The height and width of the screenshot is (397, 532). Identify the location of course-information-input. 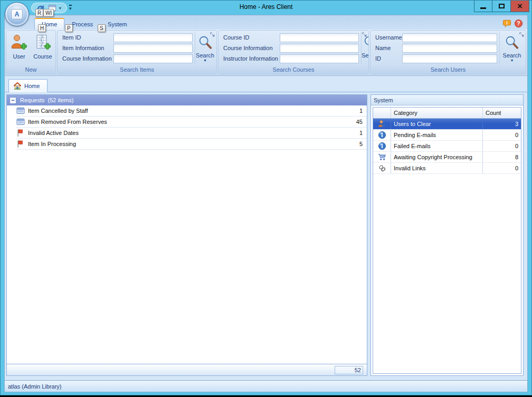
(319, 49).